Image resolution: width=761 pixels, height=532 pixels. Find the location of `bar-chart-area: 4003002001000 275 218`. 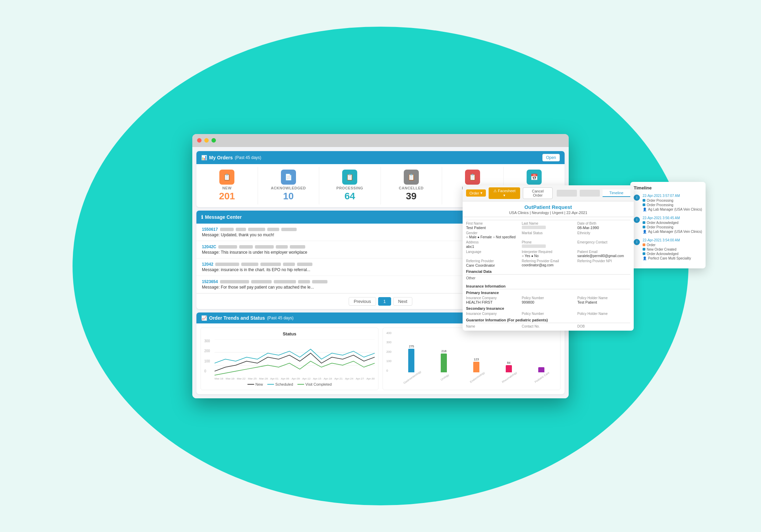

bar-chart-area: 4003002001000 275 218 is located at coordinates (472, 355).